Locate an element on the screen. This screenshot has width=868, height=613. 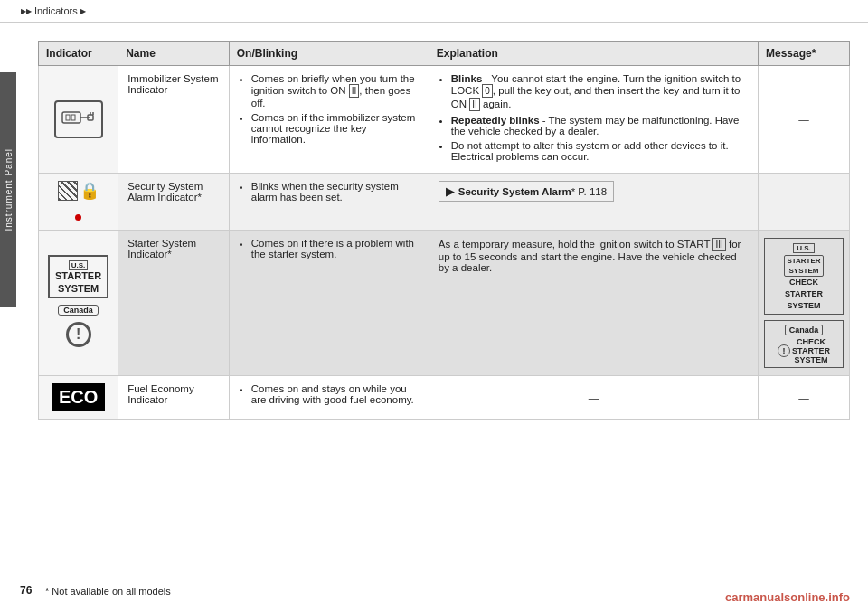
starter-indicator-cell: U.S. STARTERSYSTEM Canada ! is located at coordinates (79, 304).